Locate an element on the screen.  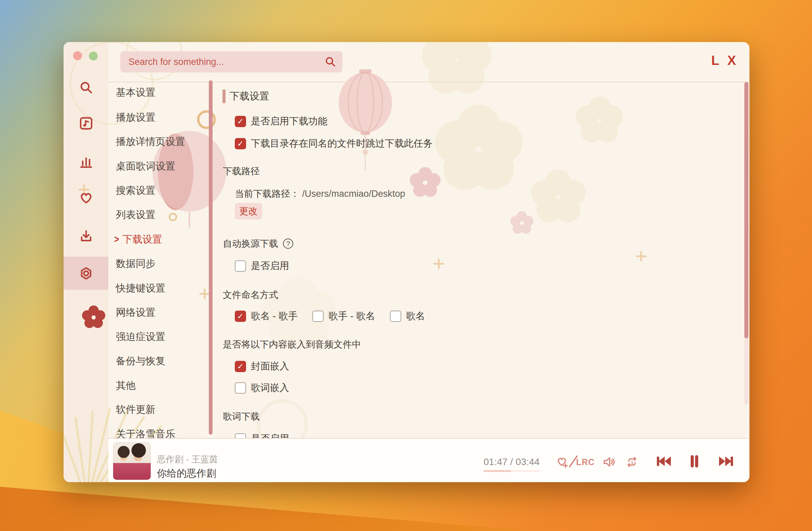
sidebar-item-favorites is located at coordinates (86, 198).